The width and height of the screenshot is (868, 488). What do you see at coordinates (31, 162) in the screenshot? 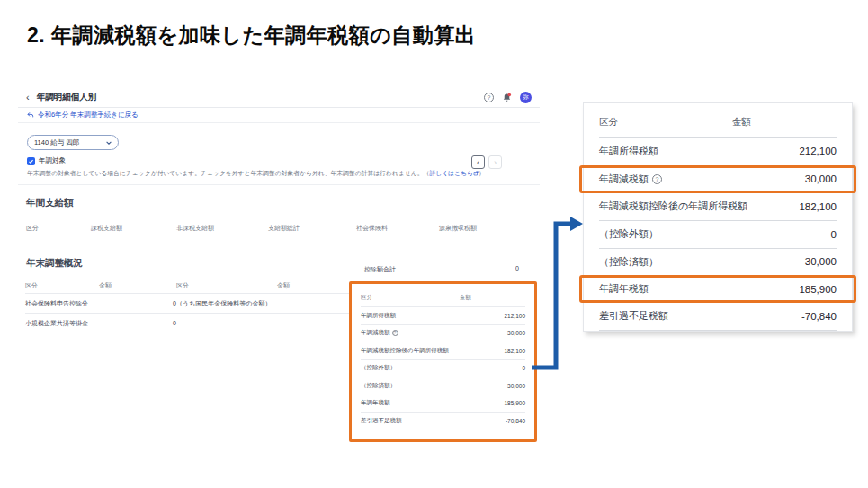
I see `check-icon` at bounding box center [31, 162].